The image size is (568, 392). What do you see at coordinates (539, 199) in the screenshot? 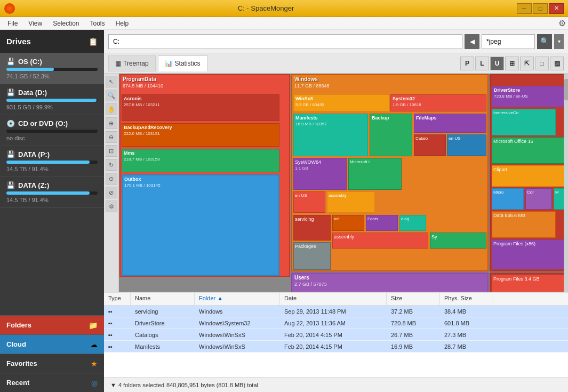
I see `cor-block: Cor` at bounding box center [539, 199].